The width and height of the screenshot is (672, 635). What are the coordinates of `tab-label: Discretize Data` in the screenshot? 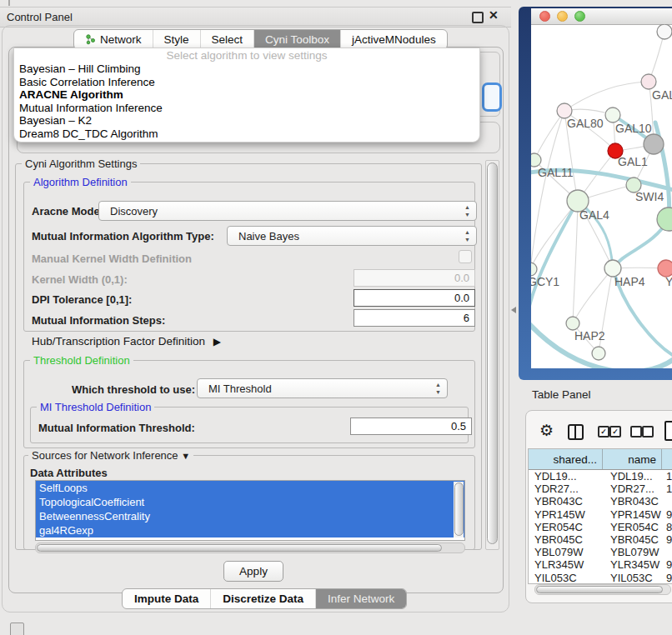 It's located at (263, 598).